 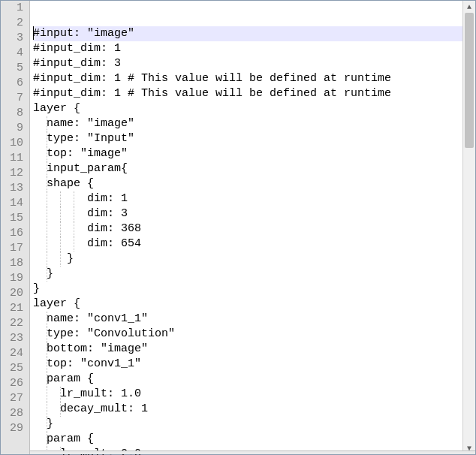 I want to click on line-number: 27, so click(x=14, y=399).